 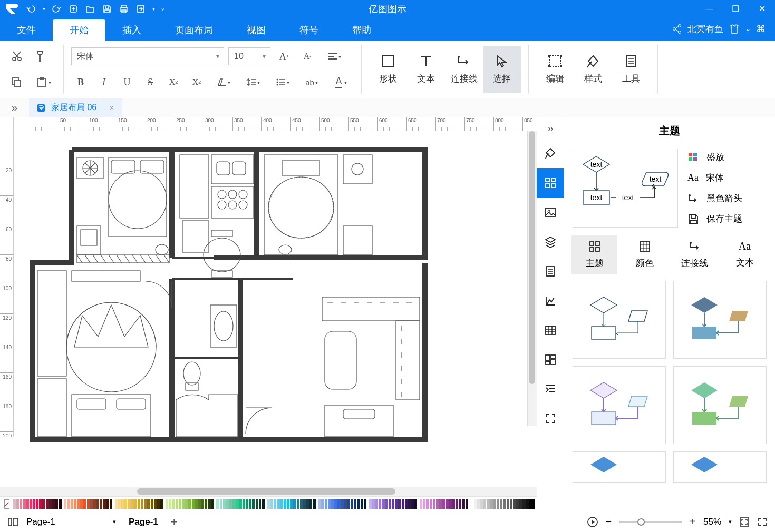 What do you see at coordinates (426, 70) in the screenshot?
I see `text-tool: 文本` at bounding box center [426, 70].